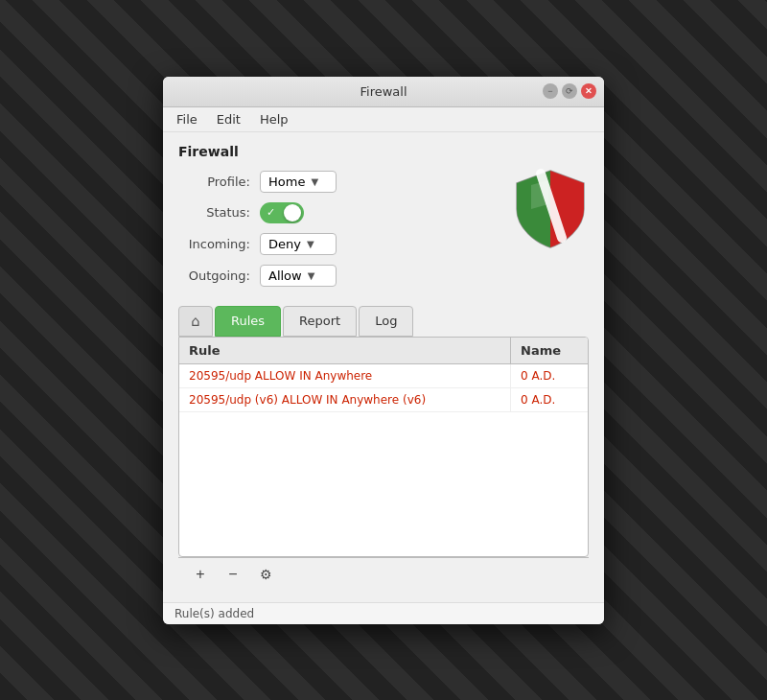  I want to click on toggle-knob, so click(292, 213).